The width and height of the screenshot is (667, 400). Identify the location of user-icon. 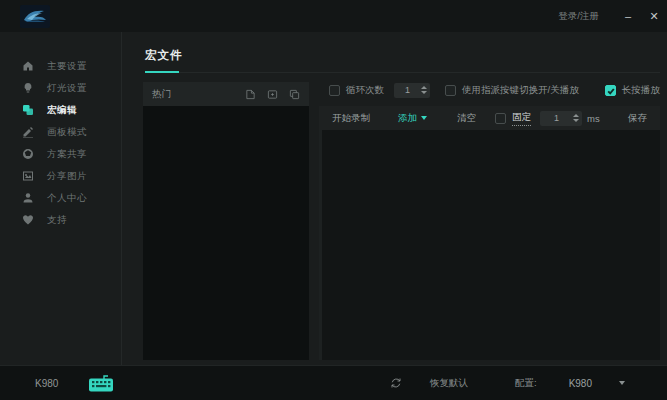
(28, 198).